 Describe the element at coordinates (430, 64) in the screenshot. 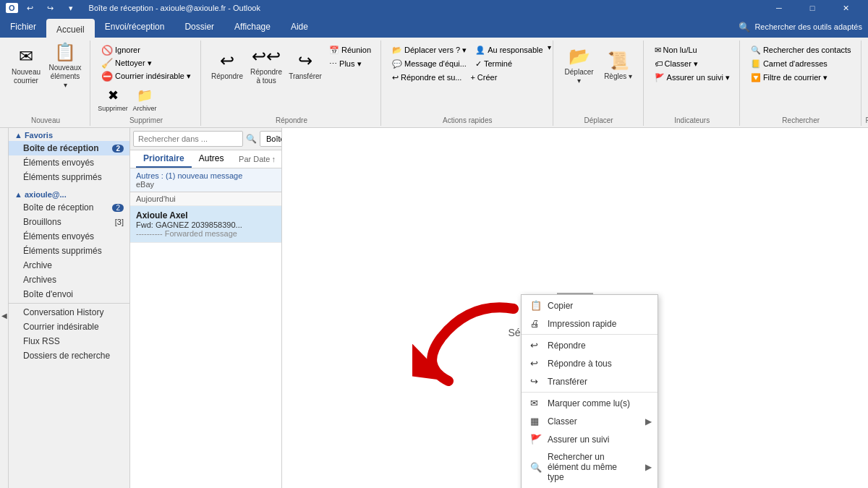

I see `team-msg-button: 💬Message d'équi...` at that location.